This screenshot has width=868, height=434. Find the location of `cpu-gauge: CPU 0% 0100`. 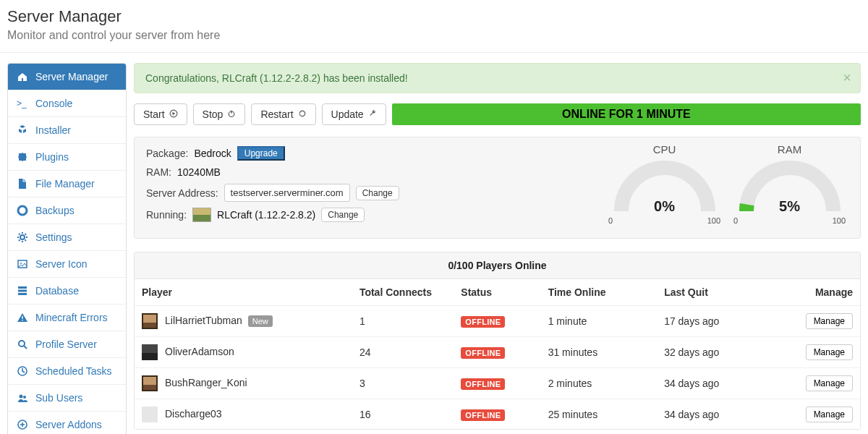

cpu-gauge: CPU 0% 0100 is located at coordinates (664, 188).